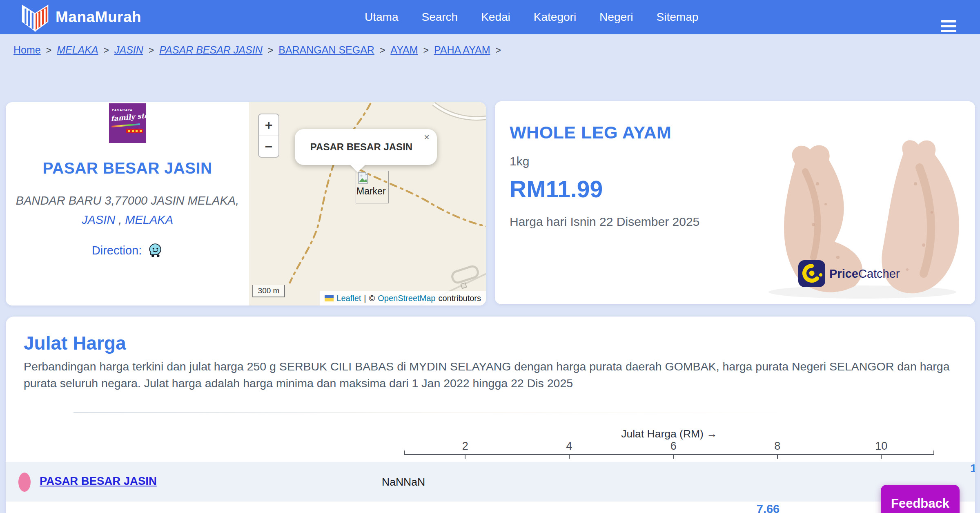 The width and height of the screenshot is (980, 513). What do you see at coordinates (490, 17) in the screenshot?
I see `header: ManaMurah Utama Search Kedai Kategori Ne…` at bounding box center [490, 17].